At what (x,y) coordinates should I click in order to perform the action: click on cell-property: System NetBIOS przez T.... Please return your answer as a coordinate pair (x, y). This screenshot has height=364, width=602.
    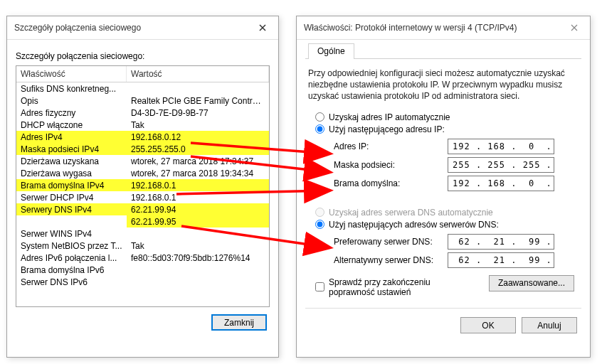
    Looking at the image, I should click on (71, 246).